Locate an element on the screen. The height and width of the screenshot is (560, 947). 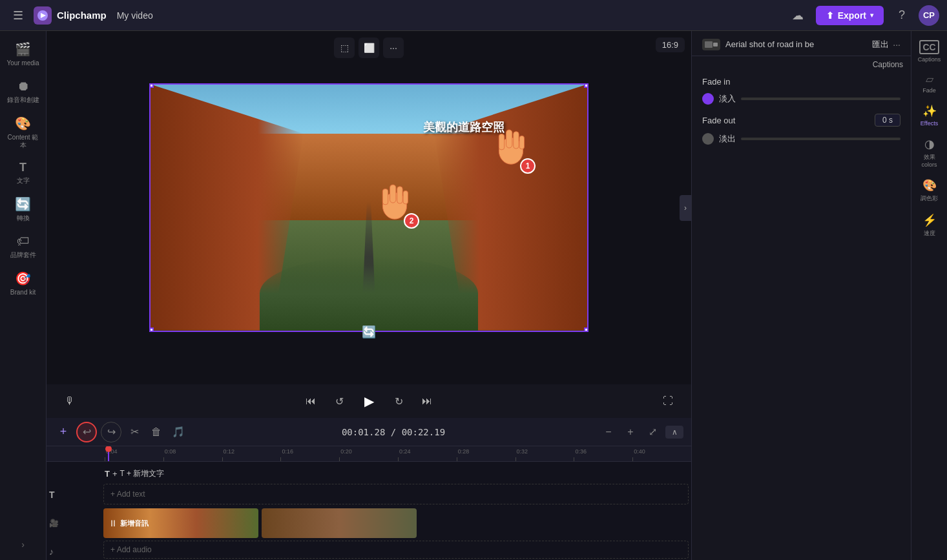
ruler-mark-9: 0:40 is located at coordinates (661, 453).